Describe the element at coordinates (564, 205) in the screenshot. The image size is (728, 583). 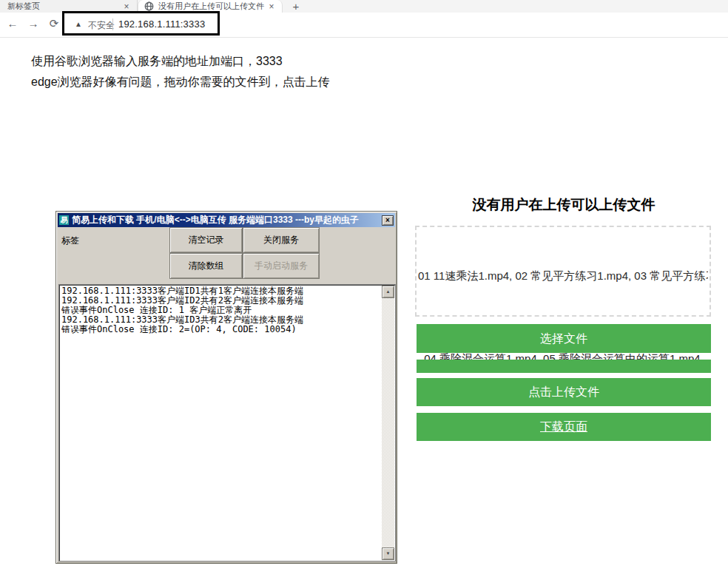
I see `upload-status-heading: 没有用户在上传可以上传文件` at that location.